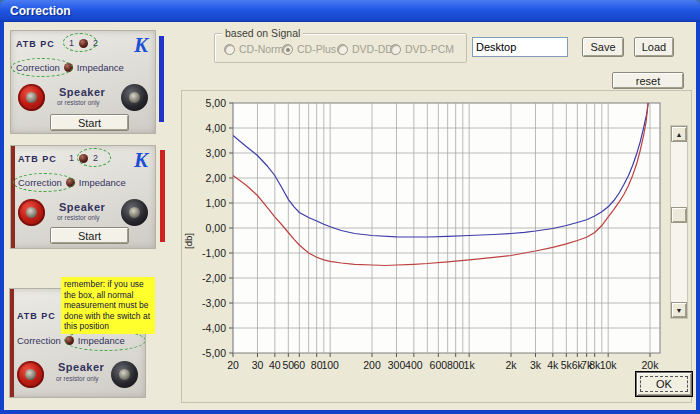  I want to click on groupbox-label: based on Signal, so click(262, 33).